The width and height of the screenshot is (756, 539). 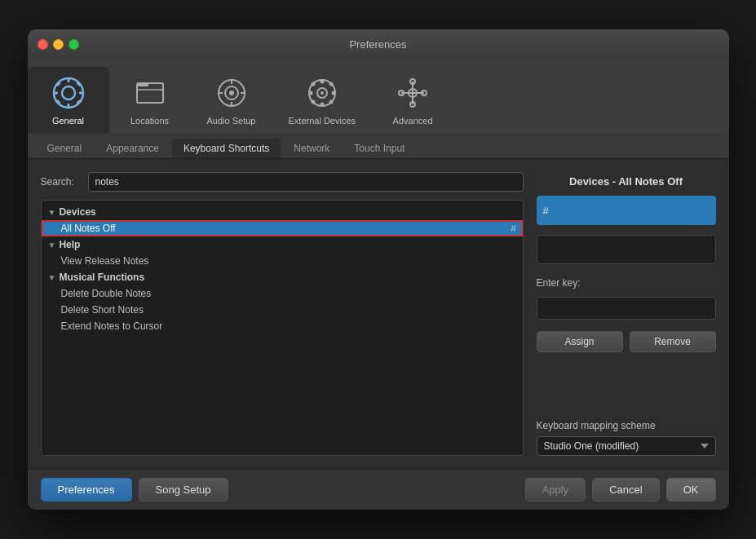 I want to click on assign-button: Assign, so click(x=580, y=342).